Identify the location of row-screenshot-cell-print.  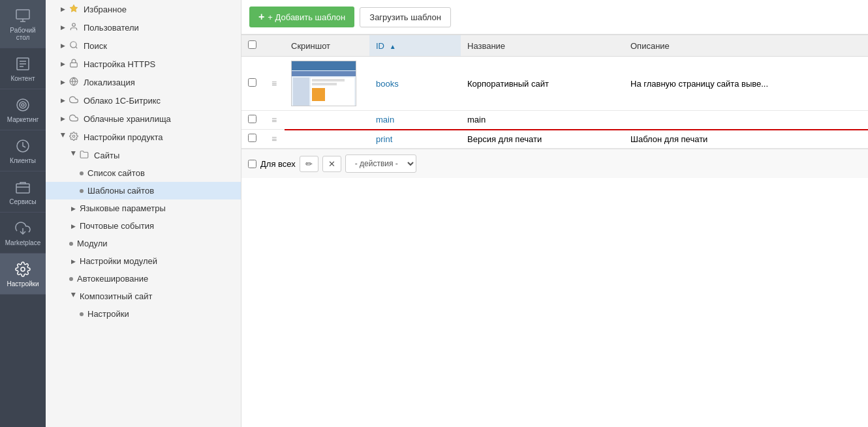
(327, 140).